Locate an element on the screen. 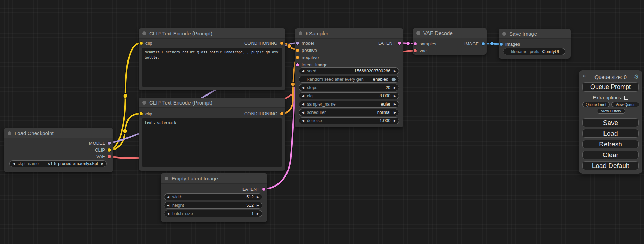  node-load-checkpoint: Load Checkpoint MODEL CLIP VAE ◀ ckpt_na… is located at coordinates (58, 150).